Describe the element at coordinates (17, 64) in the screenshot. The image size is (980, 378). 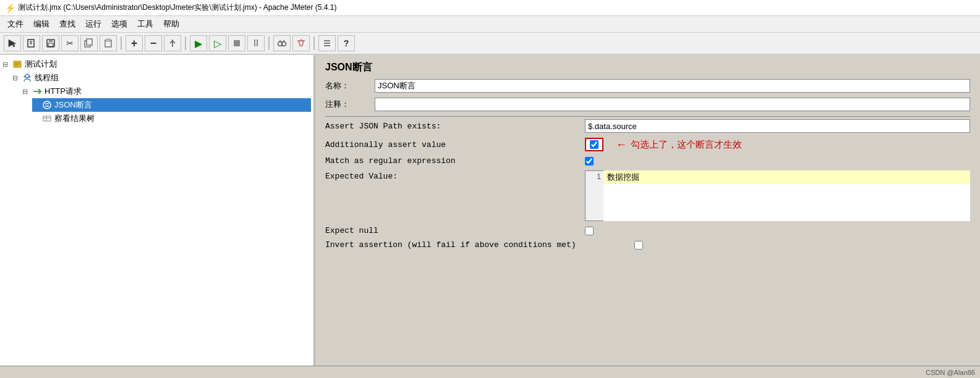
I see `plan-icon` at that location.